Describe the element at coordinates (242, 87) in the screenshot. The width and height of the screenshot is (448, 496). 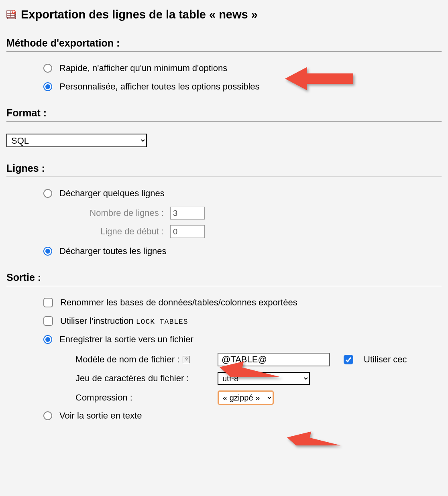
I see `method-option-custom: Personnalisée, afficher toutes les optio…` at that location.